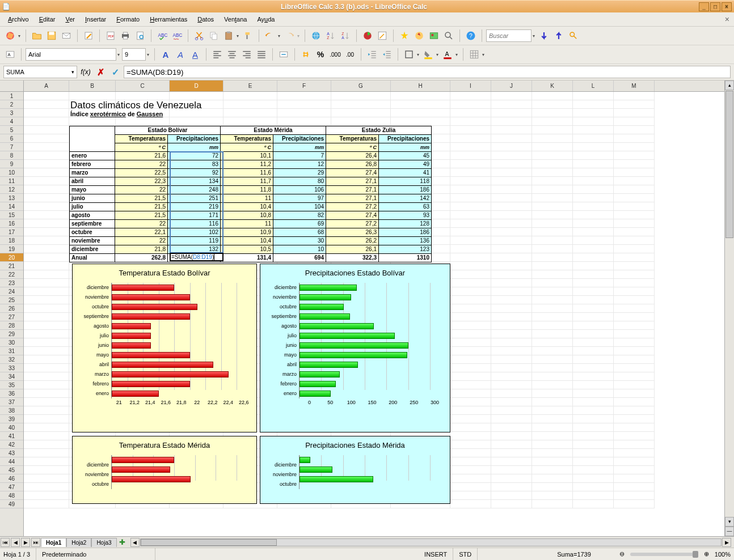  What do you see at coordinates (279, 36) in the screenshot?
I see `undo-dropdown: ▾` at bounding box center [279, 36].